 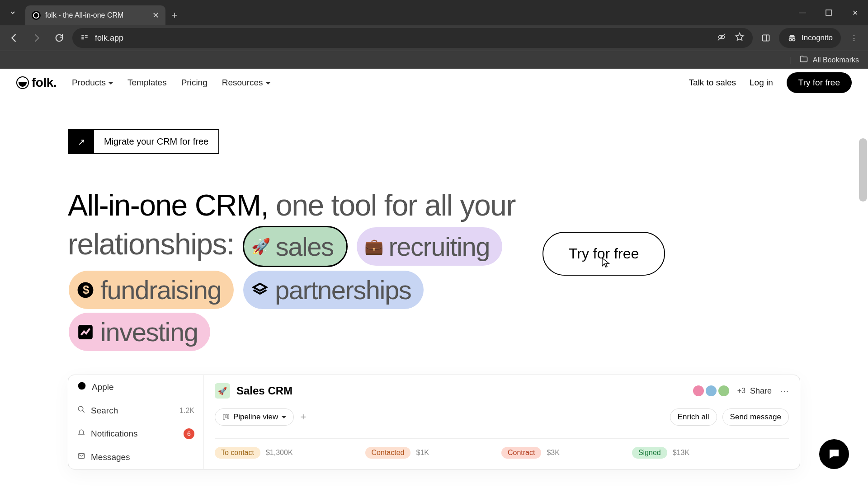 What do you see at coordinates (761, 83) in the screenshot?
I see `login-link: Log in` at bounding box center [761, 83].